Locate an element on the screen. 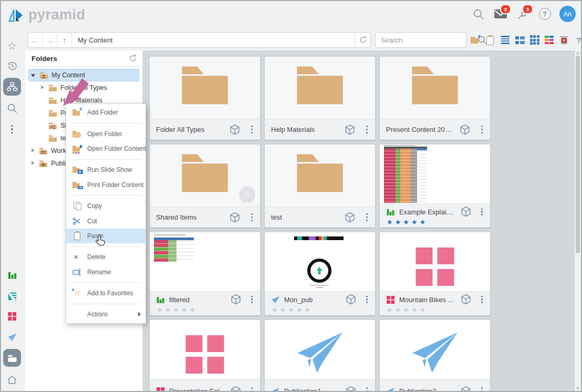 The image size is (582, 392). alerts-button: 3 is located at coordinates (523, 14).